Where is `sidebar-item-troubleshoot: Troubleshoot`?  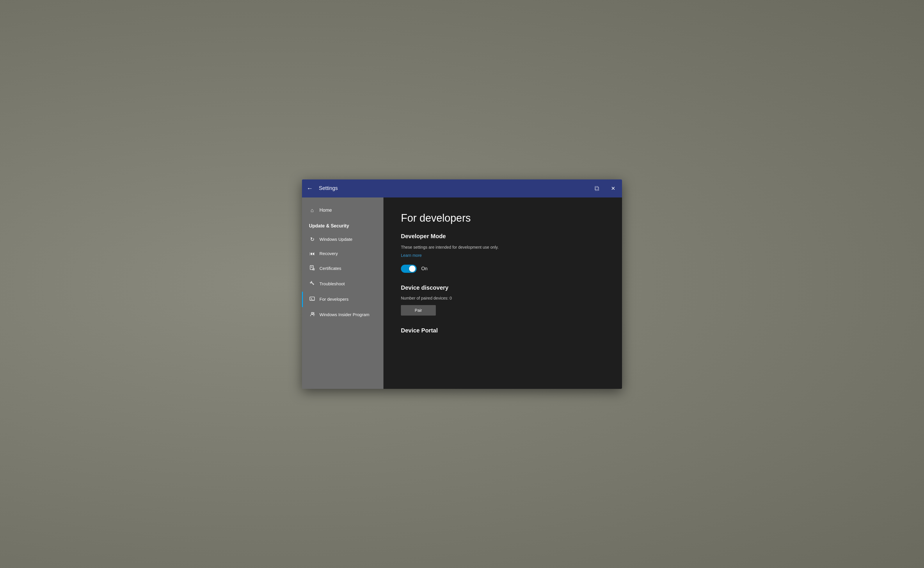 sidebar-item-troubleshoot: Troubleshoot is located at coordinates (343, 284).